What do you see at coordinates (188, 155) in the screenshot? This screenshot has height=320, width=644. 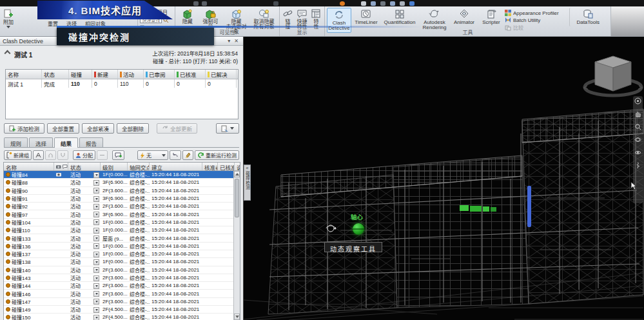 I see `highlight-all-button` at bounding box center [188, 155].